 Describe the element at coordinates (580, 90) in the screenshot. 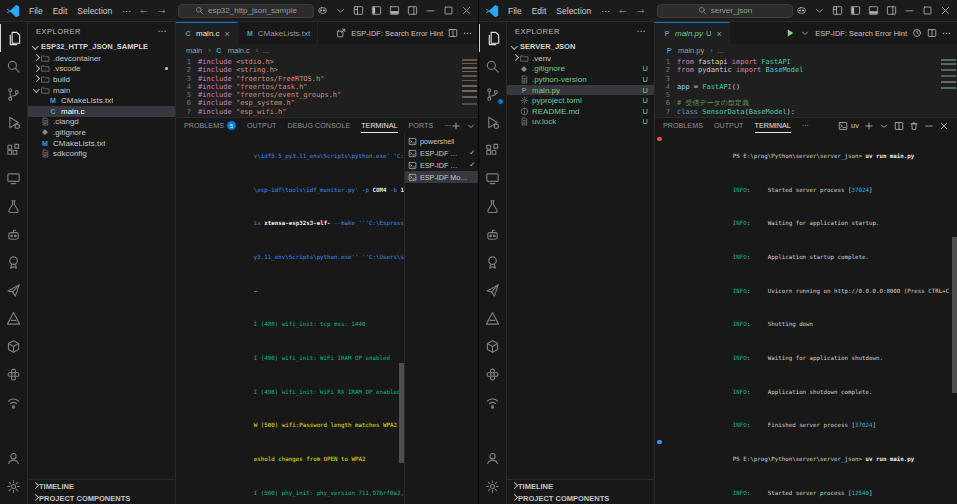

I see `explorer-item: P main.py U` at that location.